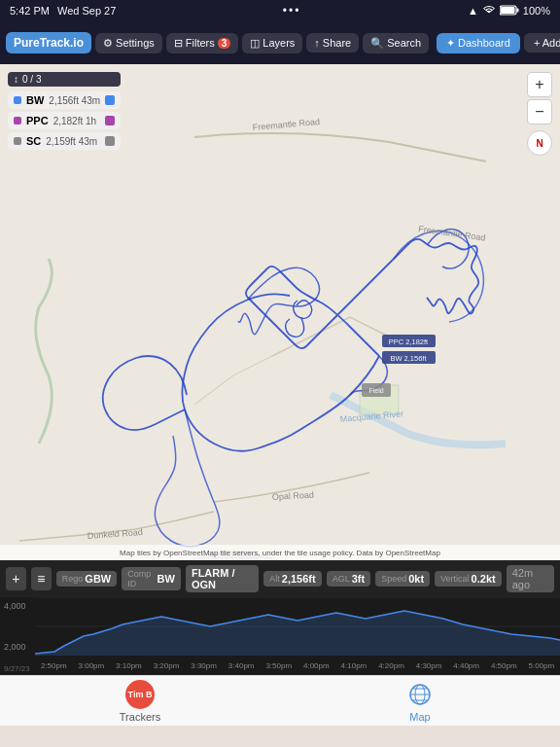 The image size is (560, 747). I want to click on filters-button: ⊟ Filters 3, so click(202, 43).